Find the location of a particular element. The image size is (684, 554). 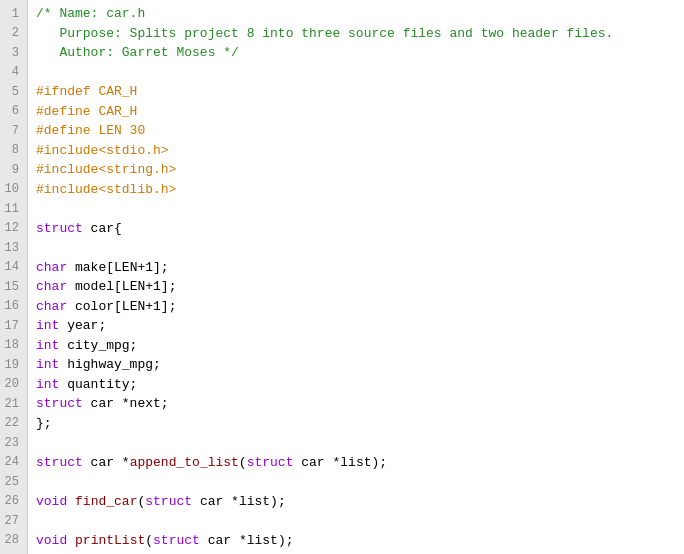

function-token: printList is located at coordinates (110, 541).